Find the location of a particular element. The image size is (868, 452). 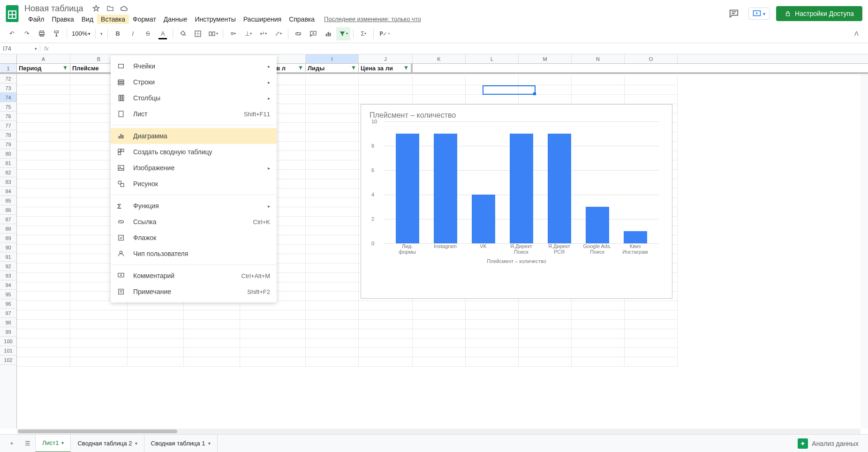

menu-справка: Справка is located at coordinates (302, 19).